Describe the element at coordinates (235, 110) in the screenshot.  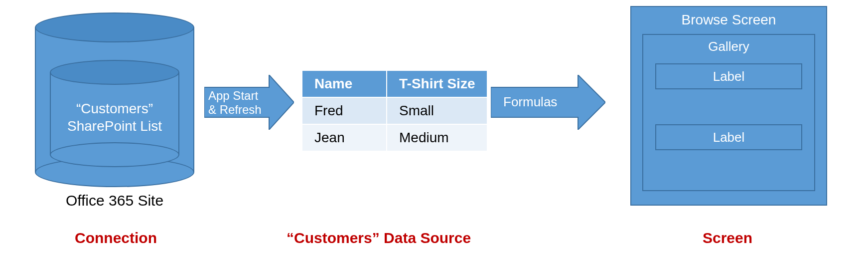
I see `arrow1-label-line2: & Refresh` at that location.